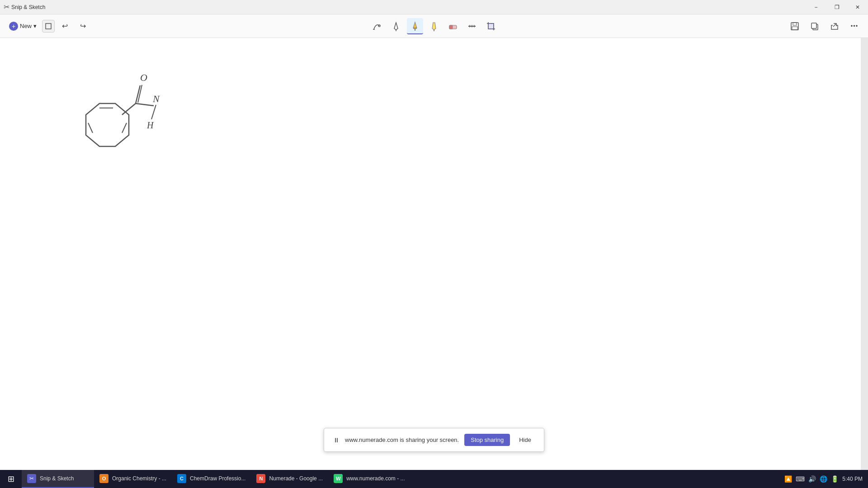 This screenshot has width=868, height=488. Describe the element at coordinates (11, 479) in the screenshot. I see `start-button: ⊞` at that location.